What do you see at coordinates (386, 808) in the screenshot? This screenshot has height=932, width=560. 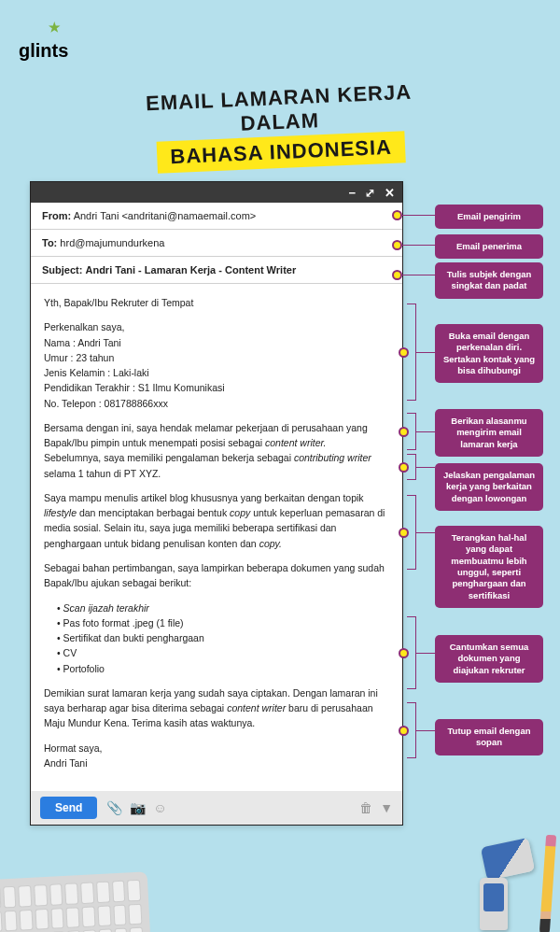 I see `more-icon: ▼` at bounding box center [386, 808].